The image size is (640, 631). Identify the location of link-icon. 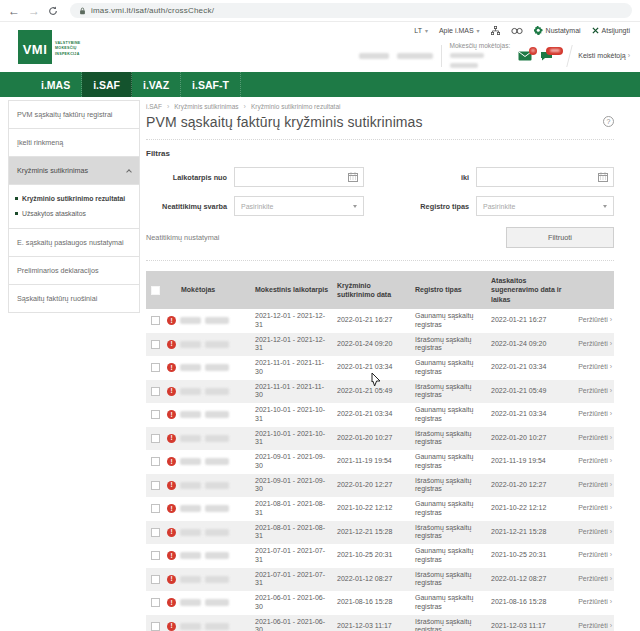
(517, 31).